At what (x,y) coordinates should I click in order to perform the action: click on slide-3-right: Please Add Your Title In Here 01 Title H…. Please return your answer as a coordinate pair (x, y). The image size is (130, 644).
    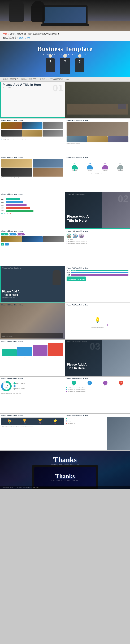
    Looking at the image, I should click on (98, 174).